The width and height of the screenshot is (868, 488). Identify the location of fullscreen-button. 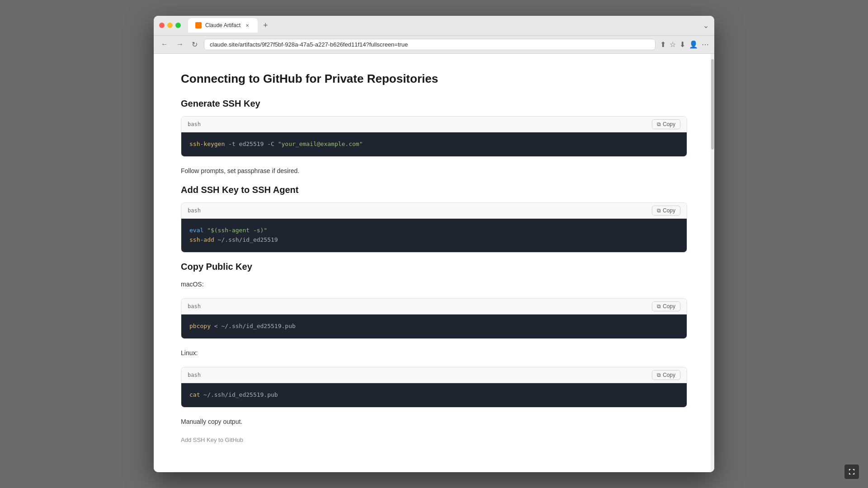
(852, 472).